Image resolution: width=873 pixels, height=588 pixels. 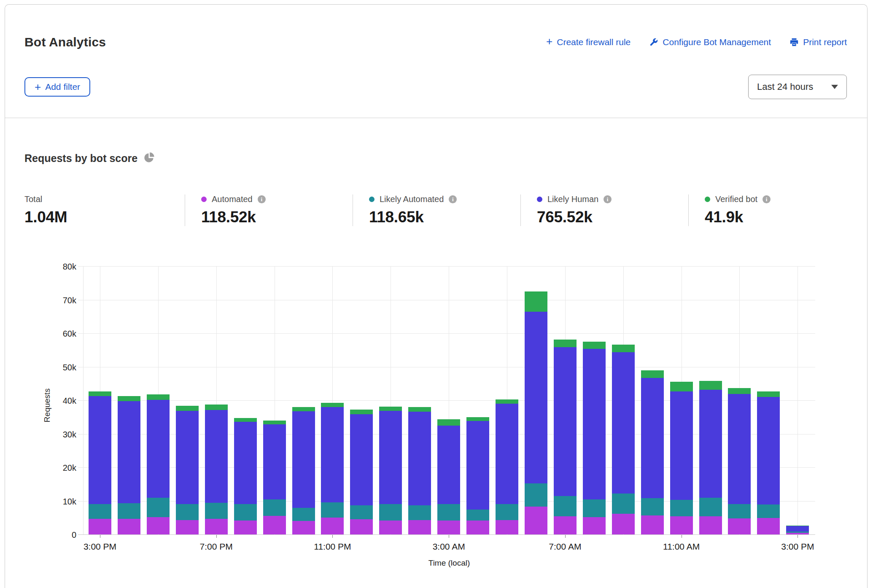 I want to click on chart-bar-7-00-am, so click(x=565, y=437).